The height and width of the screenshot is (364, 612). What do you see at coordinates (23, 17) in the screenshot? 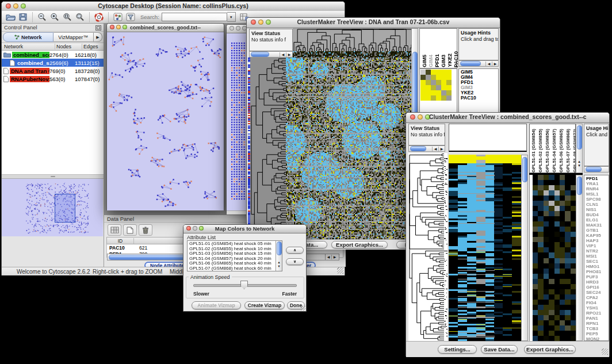
I see `save-icon` at bounding box center [23, 17].